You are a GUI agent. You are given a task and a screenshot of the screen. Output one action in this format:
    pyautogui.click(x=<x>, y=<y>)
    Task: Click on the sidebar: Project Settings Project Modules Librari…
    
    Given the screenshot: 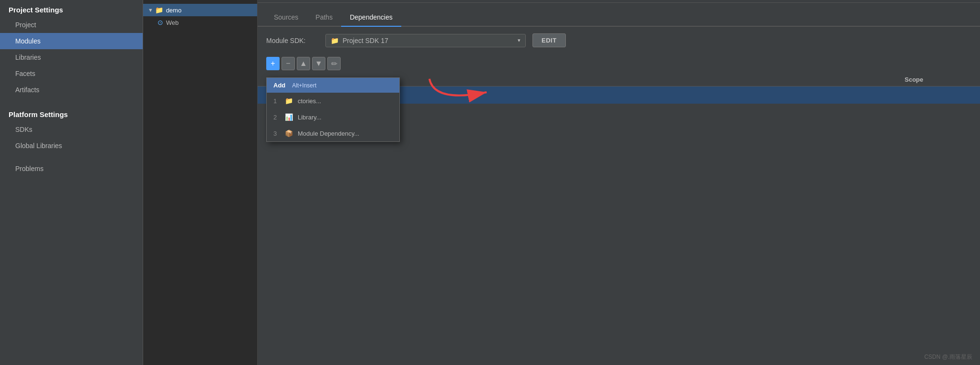 What is the action you would take?
    pyautogui.click(x=72, y=182)
    